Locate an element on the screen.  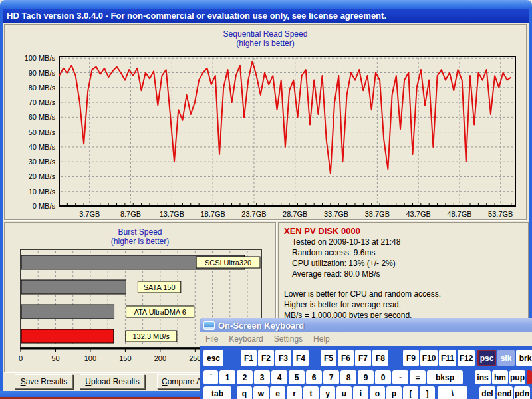
x-tick-label: 13.7GB is located at coordinates (172, 214).